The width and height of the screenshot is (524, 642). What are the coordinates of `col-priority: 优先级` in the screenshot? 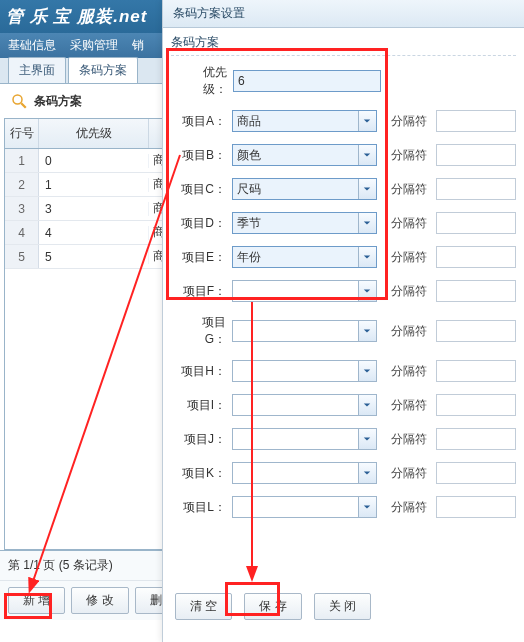 It's located at (94, 134).